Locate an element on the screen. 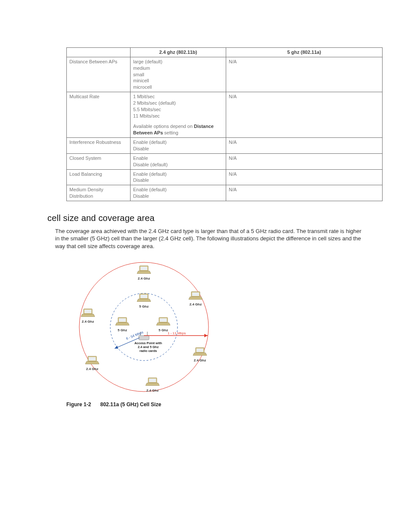  figure-title: 802.11a (5 GHz) Cell Size is located at coordinates (131, 404).